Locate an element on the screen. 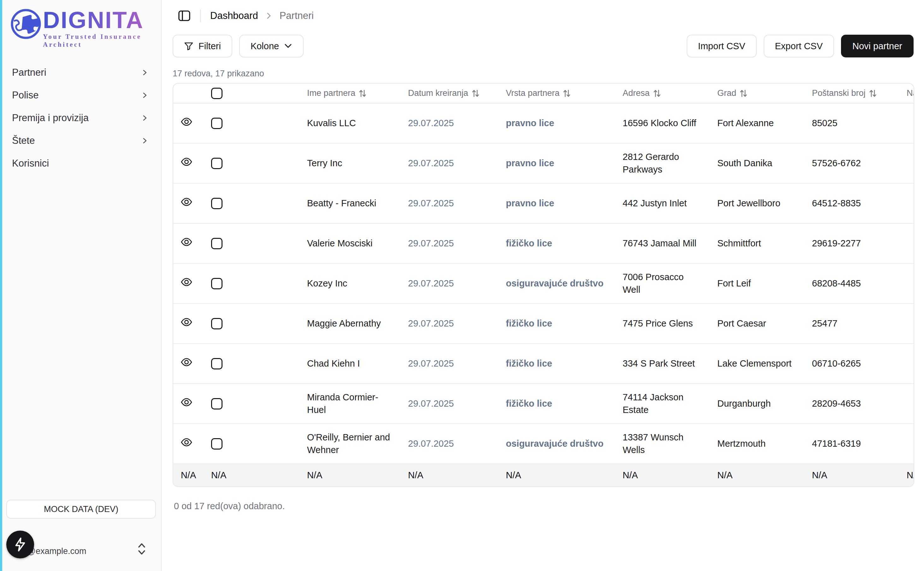 The height and width of the screenshot is (571, 924). dev-bolt-button is located at coordinates (20, 545).